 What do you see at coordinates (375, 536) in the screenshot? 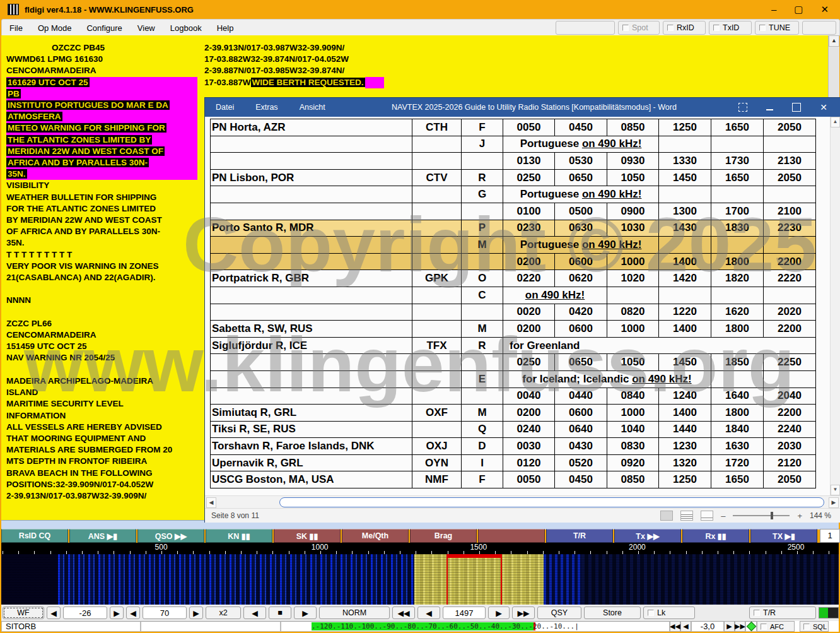
I see `macro-button-me-qth: Me/Qth` at bounding box center [375, 536].